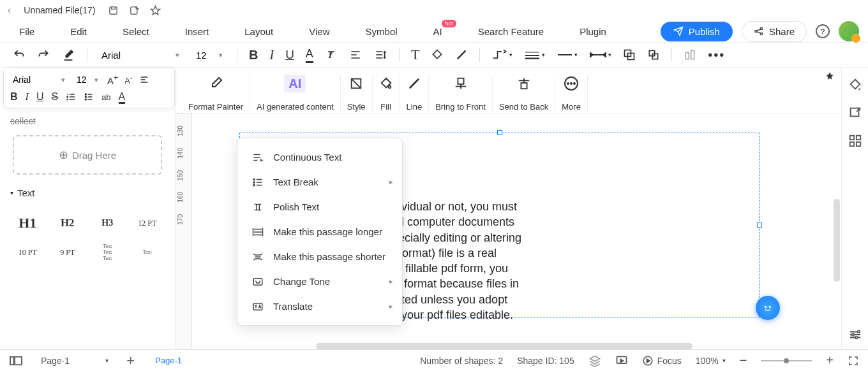 The image size is (868, 371). Describe the element at coordinates (296, 93) in the screenshot. I see `ctx-ai-gen: AI AI generated content` at that location.